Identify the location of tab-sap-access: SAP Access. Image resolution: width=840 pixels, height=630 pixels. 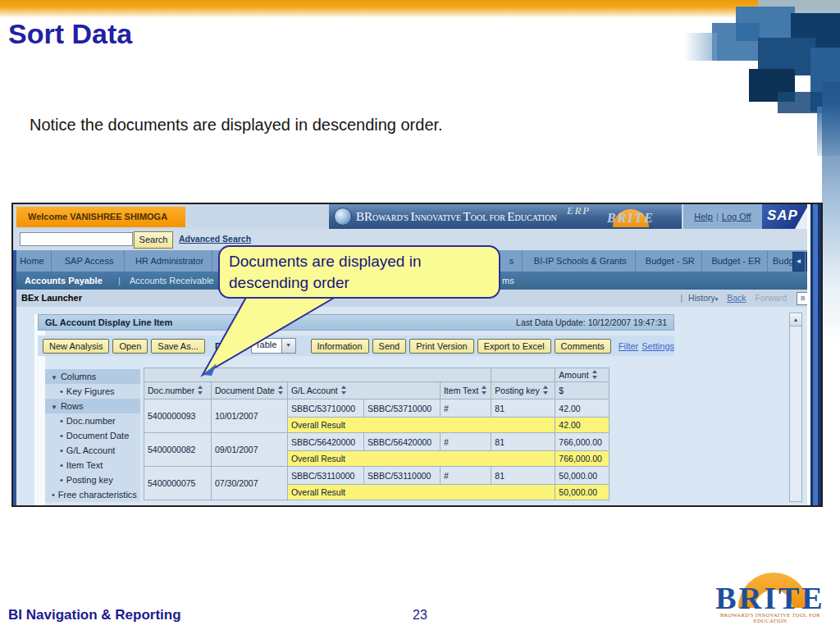
(89, 261).